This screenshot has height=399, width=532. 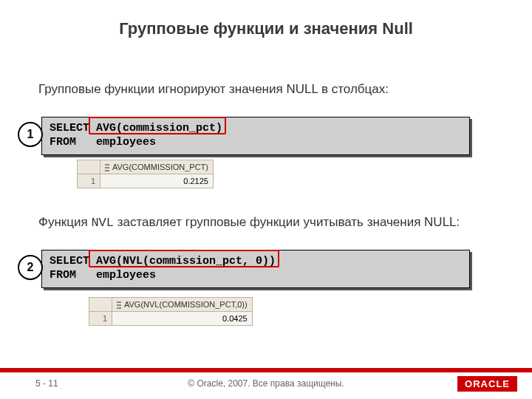 What do you see at coordinates (157, 182) in the screenshot?
I see `result1-value: 0.2125` at bounding box center [157, 182].